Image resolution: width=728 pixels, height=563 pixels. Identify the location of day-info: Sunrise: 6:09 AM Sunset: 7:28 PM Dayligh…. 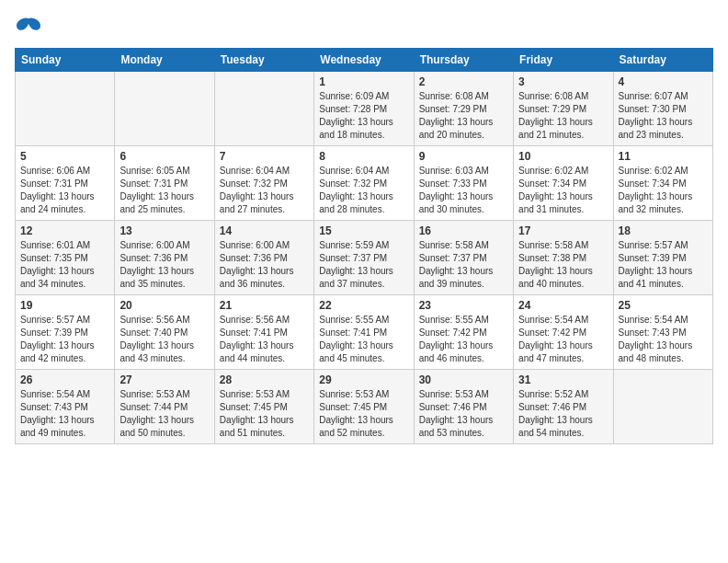
(364, 116).